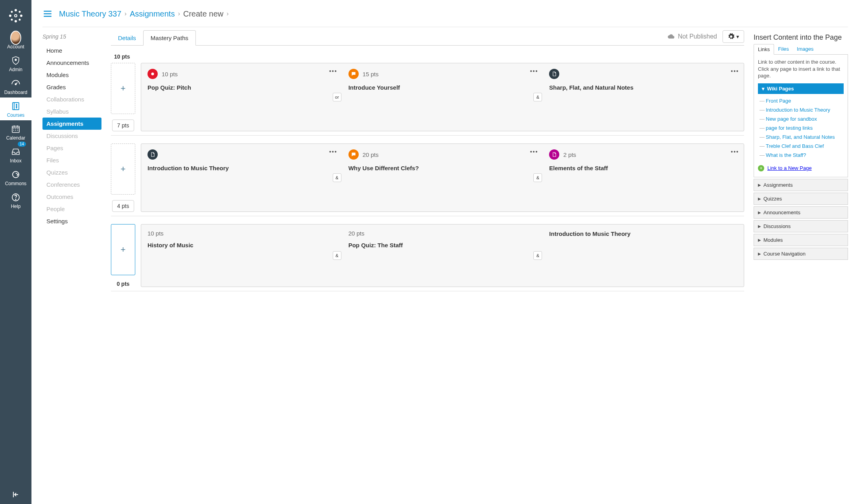 Image resolution: width=859 pixels, height=504 pixels. I want to click on topbar: Music Theory 337 › Assignments › Create …, so click(445, 15).